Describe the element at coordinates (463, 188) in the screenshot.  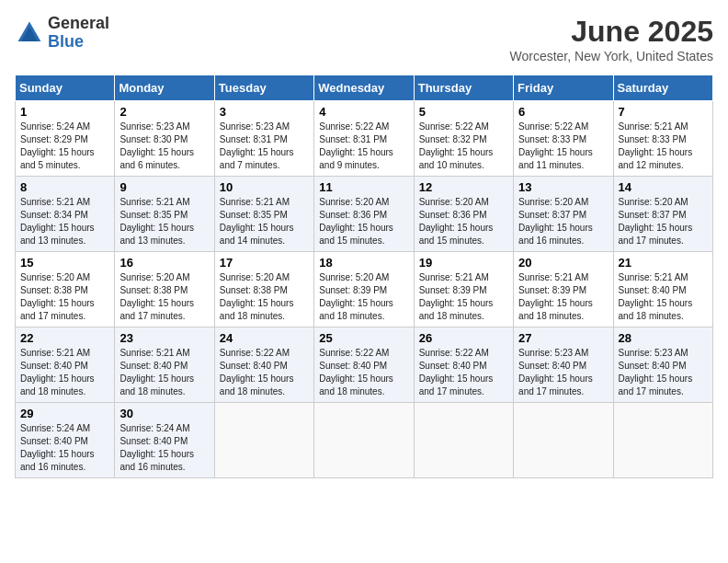
I see `day-number: 12` at that location.